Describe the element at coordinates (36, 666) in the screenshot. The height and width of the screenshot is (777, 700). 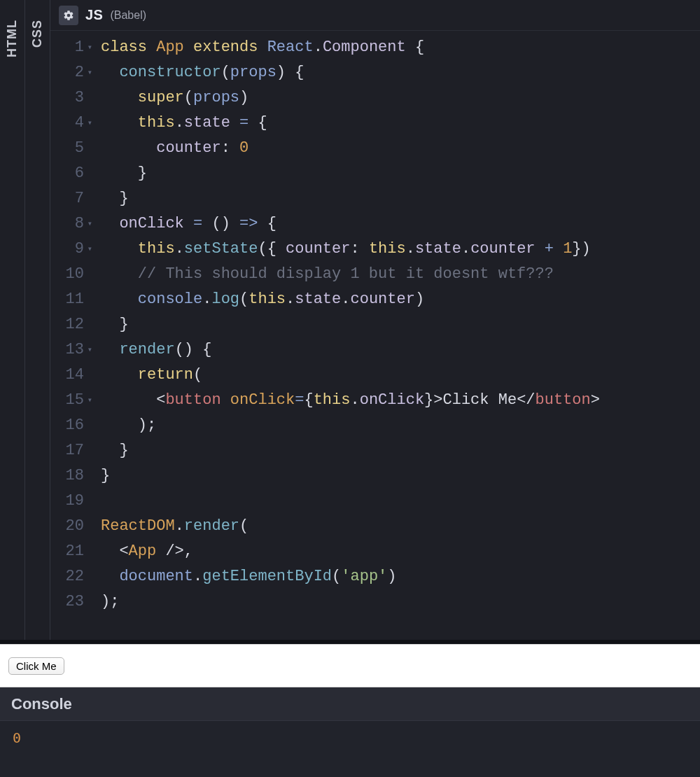
I see `click-me-button: Click Me` at that location.